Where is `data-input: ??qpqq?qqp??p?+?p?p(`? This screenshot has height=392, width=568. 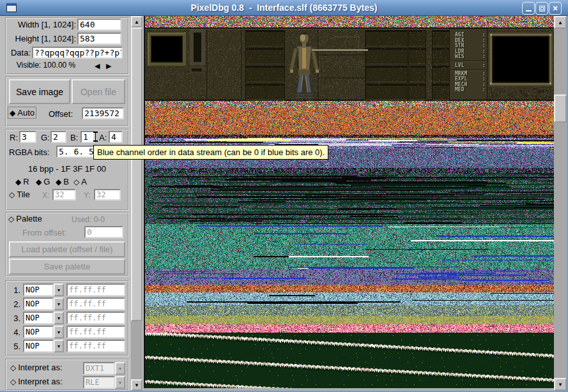
data-input: ??qpqq?qqp??p?+?p?p( is located at coordinates (77, 52).